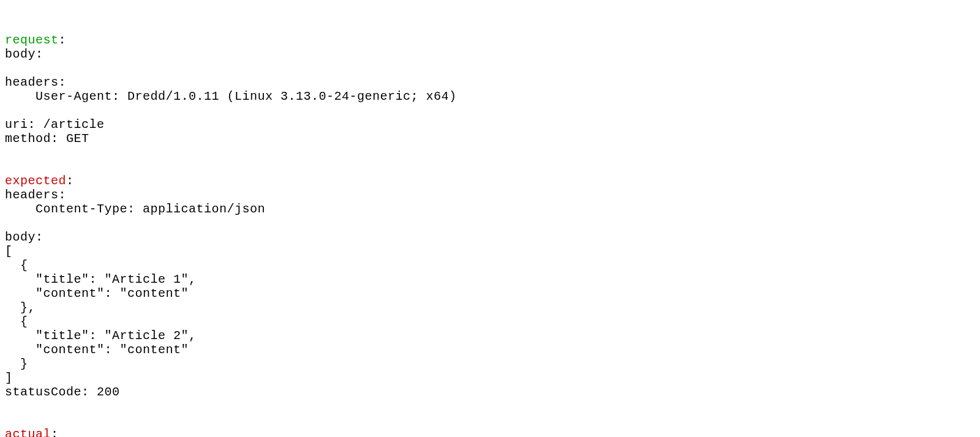 The height and width of the screenshot is (437, 980). I want to click on request-method: method: GET, so click(47, 138).